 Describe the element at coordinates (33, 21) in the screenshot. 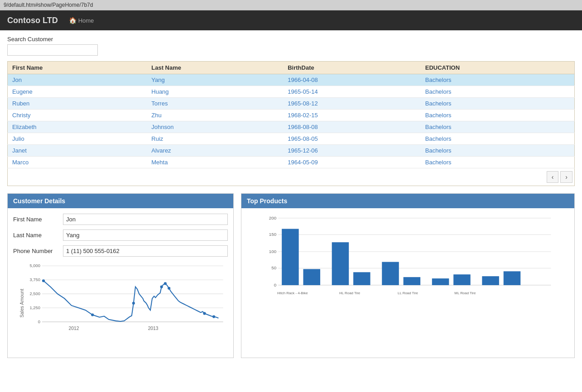

I see `brand-title: Contoso LTD` at that location.